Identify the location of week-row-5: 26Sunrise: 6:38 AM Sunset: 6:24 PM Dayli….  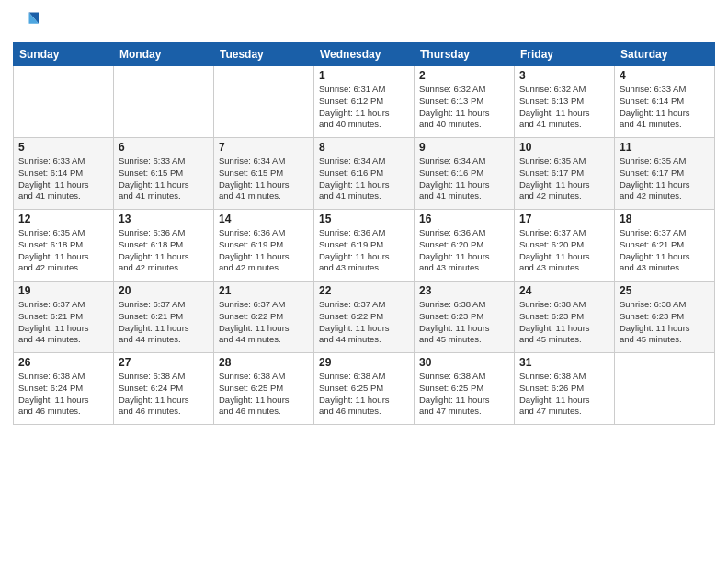
(364, 389).